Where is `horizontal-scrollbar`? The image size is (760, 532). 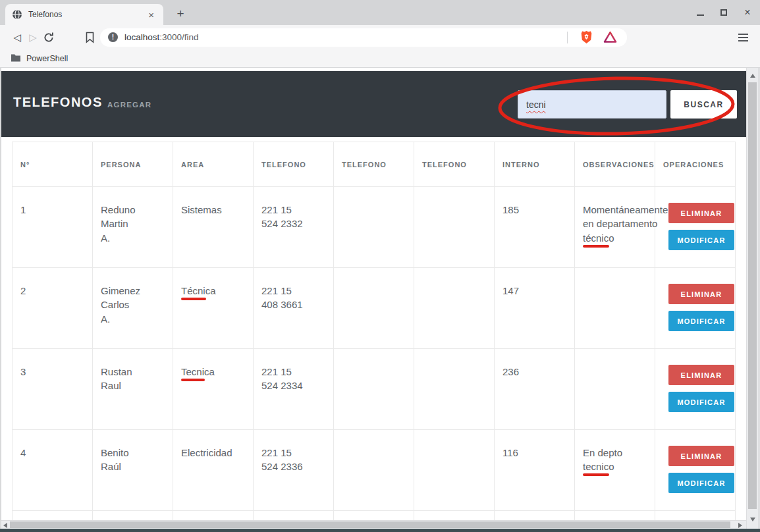
horizontal-scrollbar is located at coordinates (374, 524).